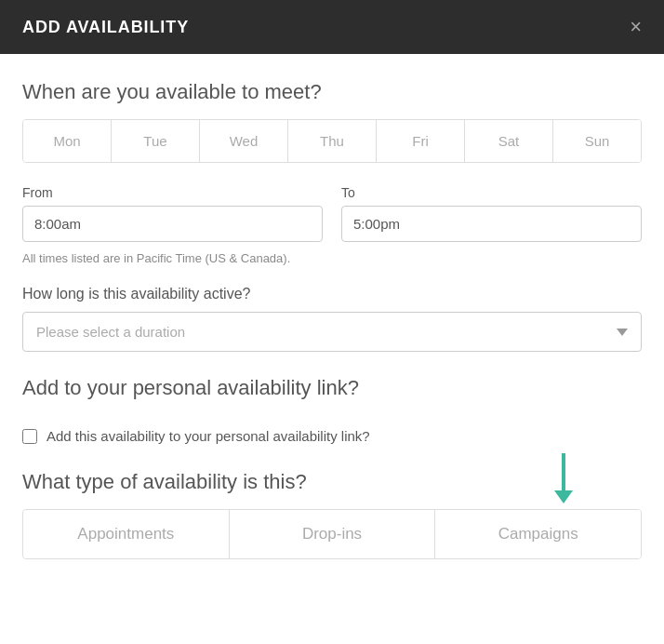 The image size is (664, 644). Describe the element at coordinates (332, 141) in the screenshot. I see `day-selector: Mon Tue Wed Thu Fri Sat Sun` at that location.